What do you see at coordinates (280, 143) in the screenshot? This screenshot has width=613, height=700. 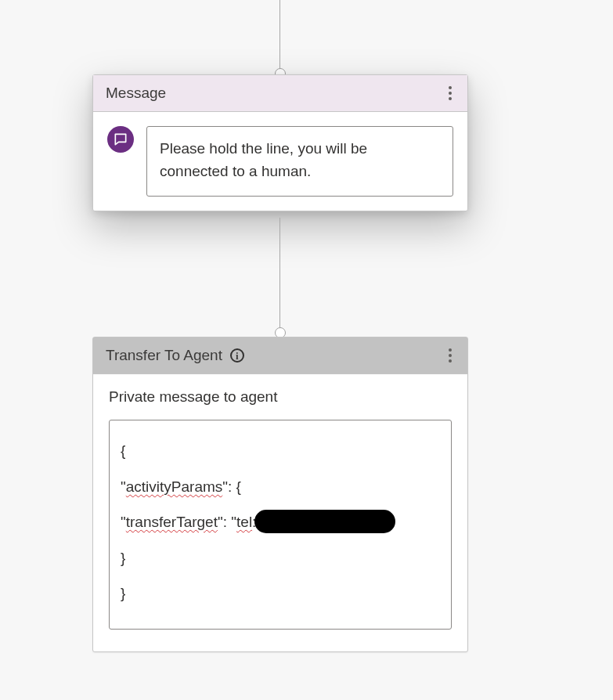 I see `message-node: Message Please hold the line, you will b…` at bounding box center [280, 143].